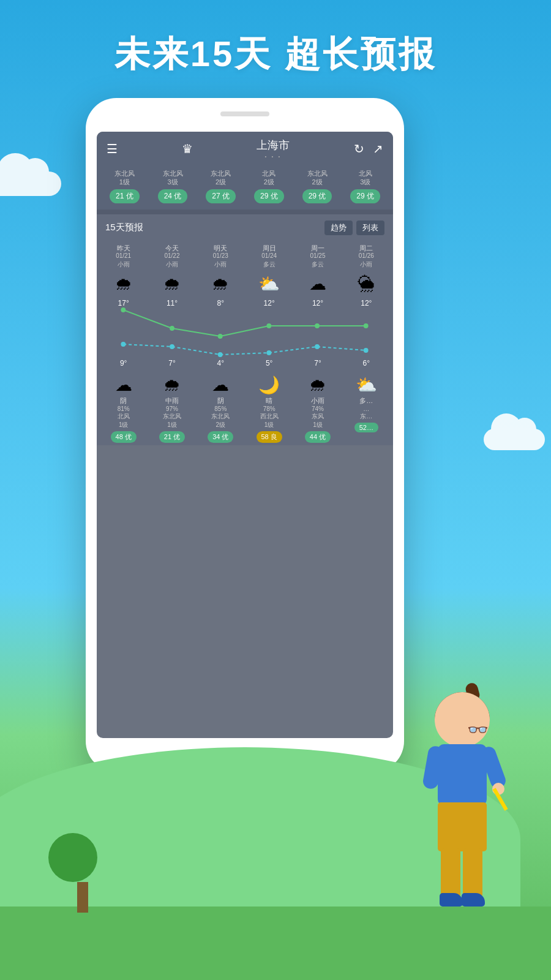 The width and height of the screenshot is (551, 980). Describe the element at coordinates (220, 178) in the screenshot. I see `wind-3: 东北风2级` at that location.